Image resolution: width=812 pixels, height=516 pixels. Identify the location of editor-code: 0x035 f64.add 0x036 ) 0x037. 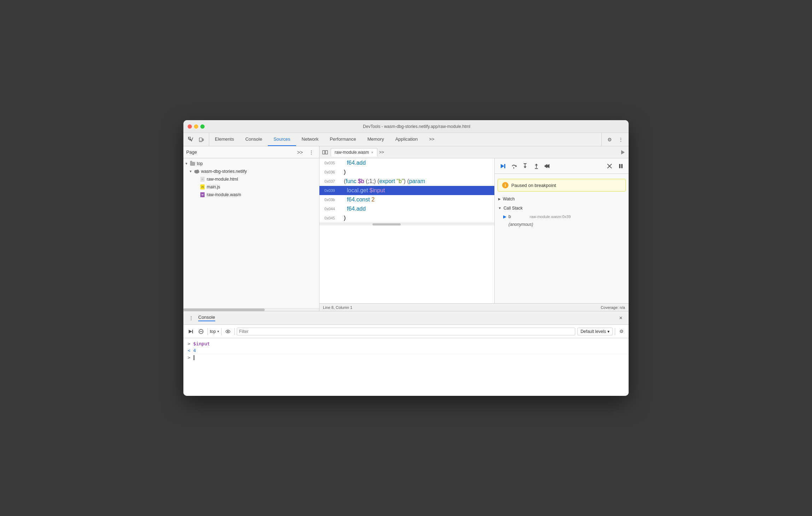
(407, 231).